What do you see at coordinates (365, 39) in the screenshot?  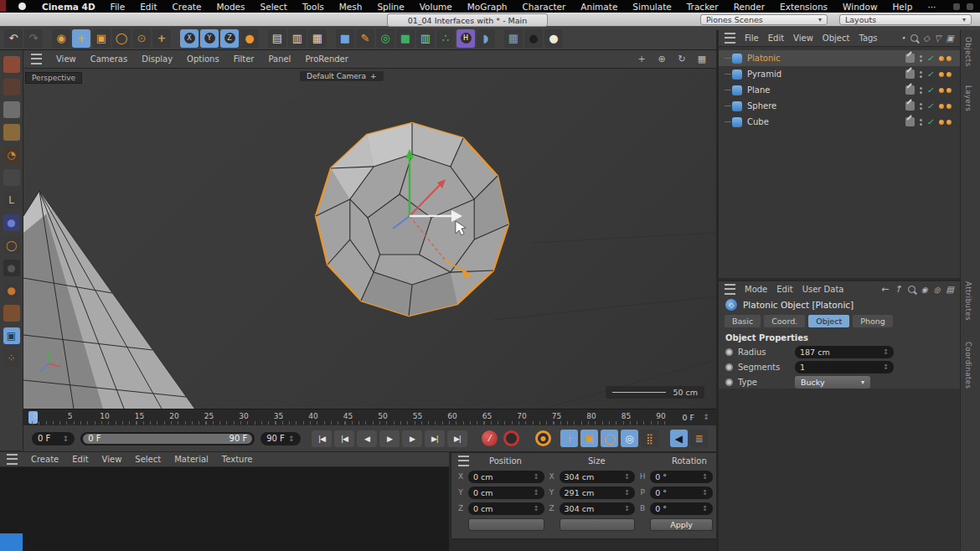 I see `spline-pen-icon: ✎` at bounding box center [365, 39].